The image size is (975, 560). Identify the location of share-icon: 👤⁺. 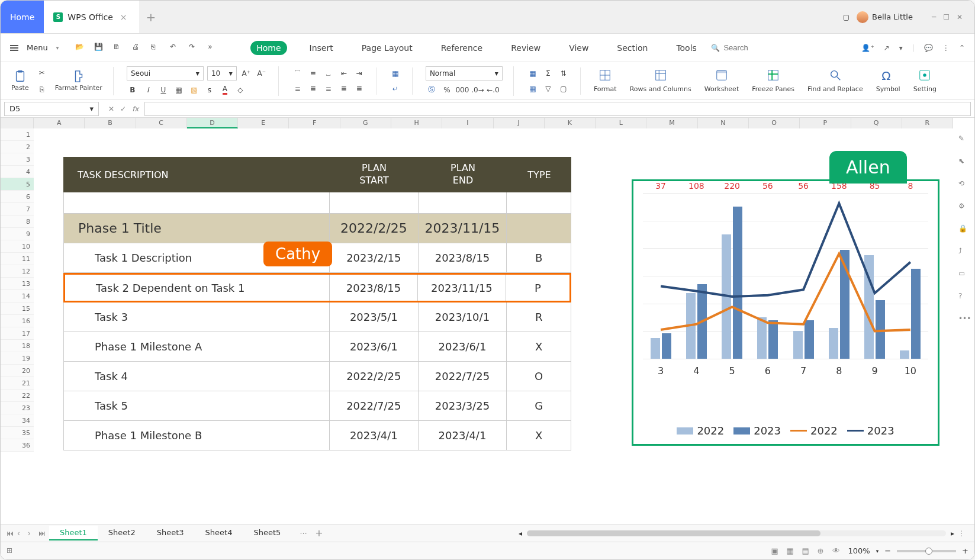
(868, 48).